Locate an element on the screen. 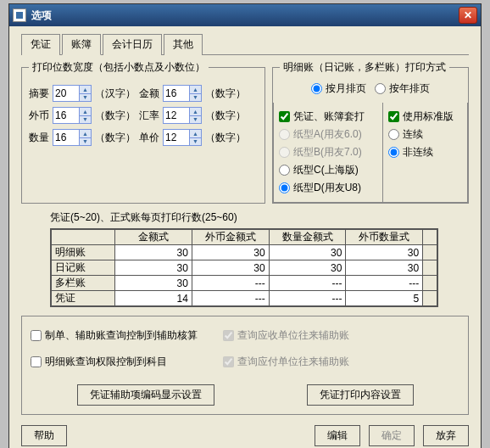 Image resolution: width=490 pixels, height=448 pixels. col-header: 金额式 is located at coordinates (154, 238).